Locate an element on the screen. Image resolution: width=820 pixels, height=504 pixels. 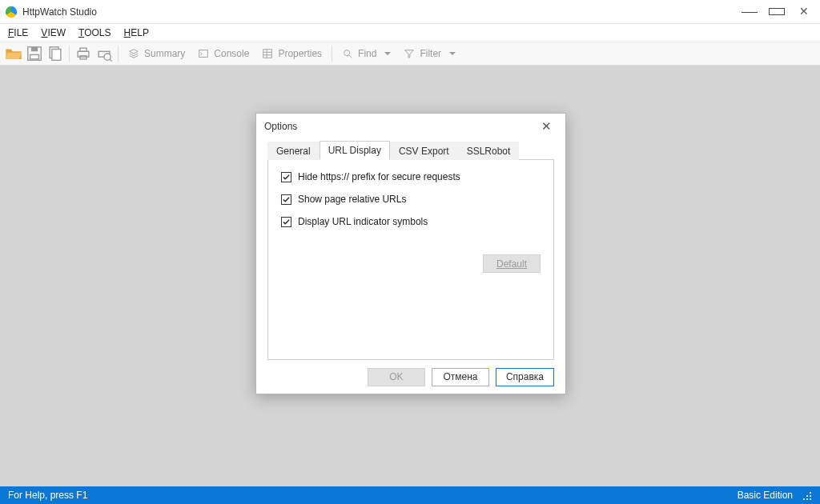
status-edition: Basic Edition is located at coordinates (766, 495).